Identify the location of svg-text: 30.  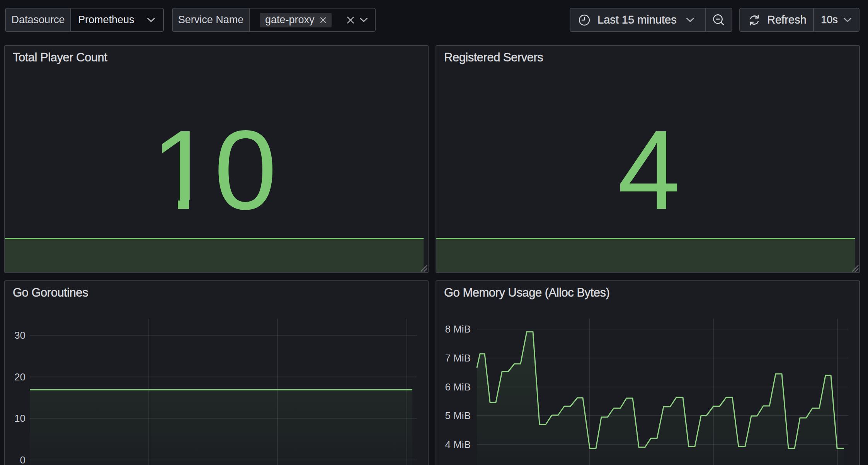
(20, 335).